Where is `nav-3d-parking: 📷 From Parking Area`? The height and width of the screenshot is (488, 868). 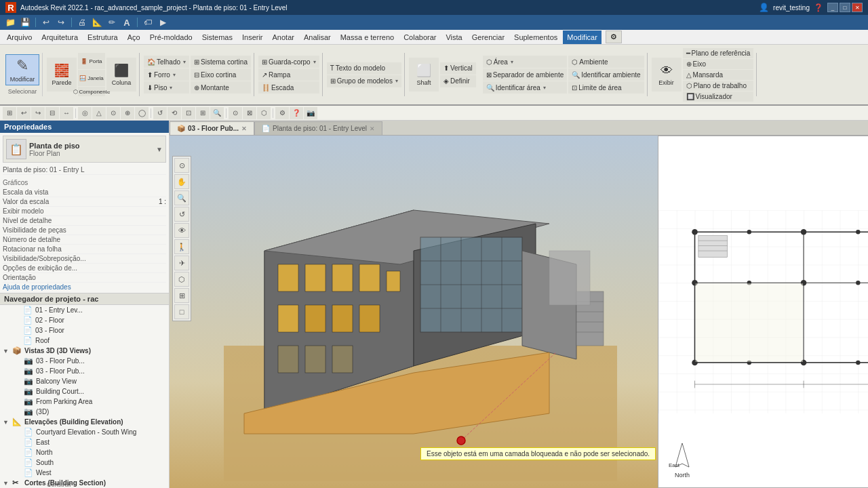
nav-3d-parking: 📷 From Parking Area is located at coordinates (84, 401).